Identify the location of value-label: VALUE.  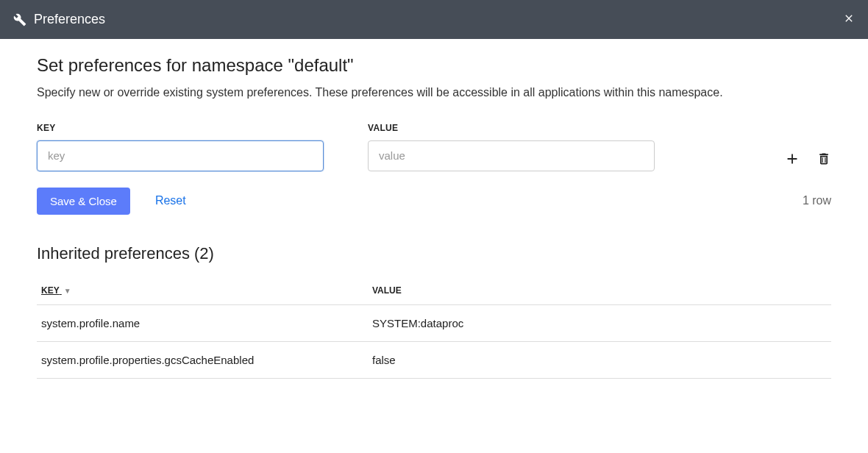
(511, 128).